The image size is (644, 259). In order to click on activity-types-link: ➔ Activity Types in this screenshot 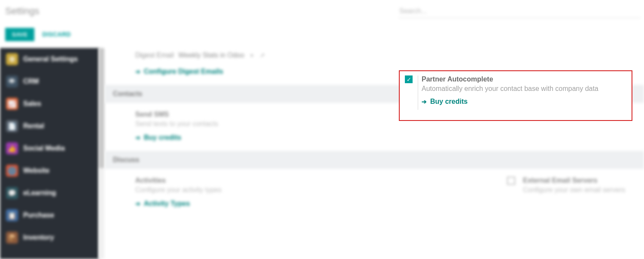, I will do `click(162, 204)`.